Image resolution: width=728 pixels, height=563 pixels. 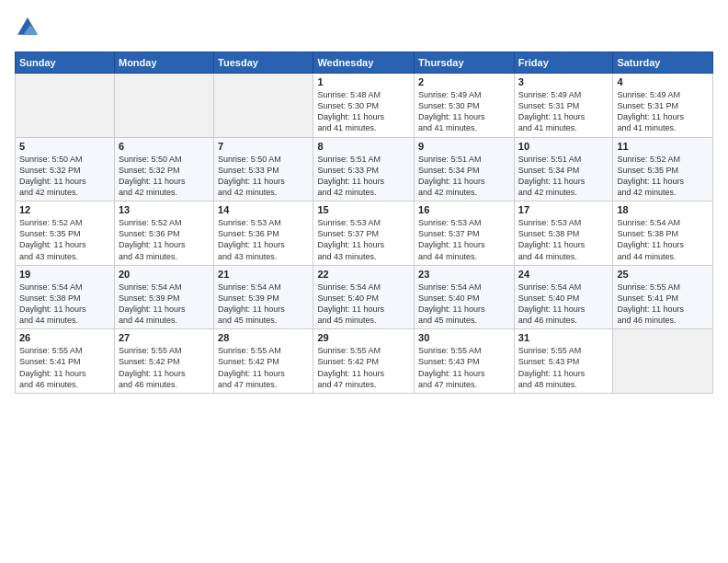 I want to click on calendar-week-5: 26Sunrise: 5:55 AM Sunset: 5:41 PM Dayli…, so click(x=364, y=362).